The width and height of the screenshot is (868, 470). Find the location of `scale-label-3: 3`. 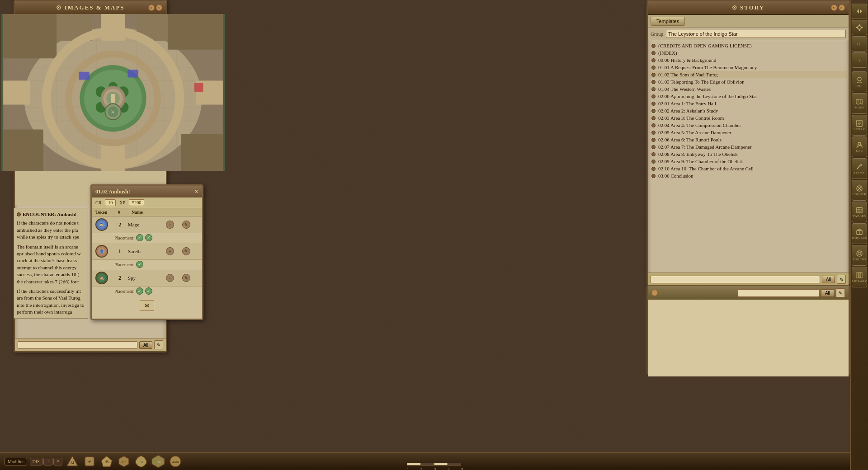

scale-label-3: 3 is located at coordinates (435, 469).